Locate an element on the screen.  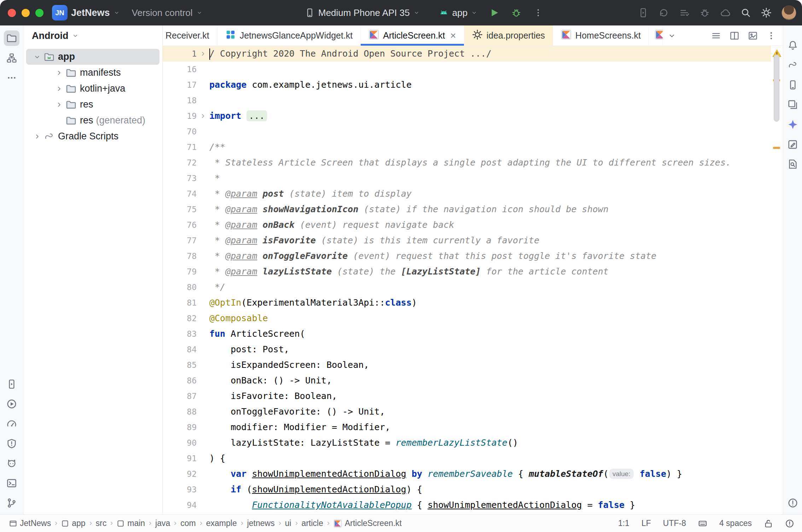
breadcrumb-app: app is located at coordinates (73, 524).